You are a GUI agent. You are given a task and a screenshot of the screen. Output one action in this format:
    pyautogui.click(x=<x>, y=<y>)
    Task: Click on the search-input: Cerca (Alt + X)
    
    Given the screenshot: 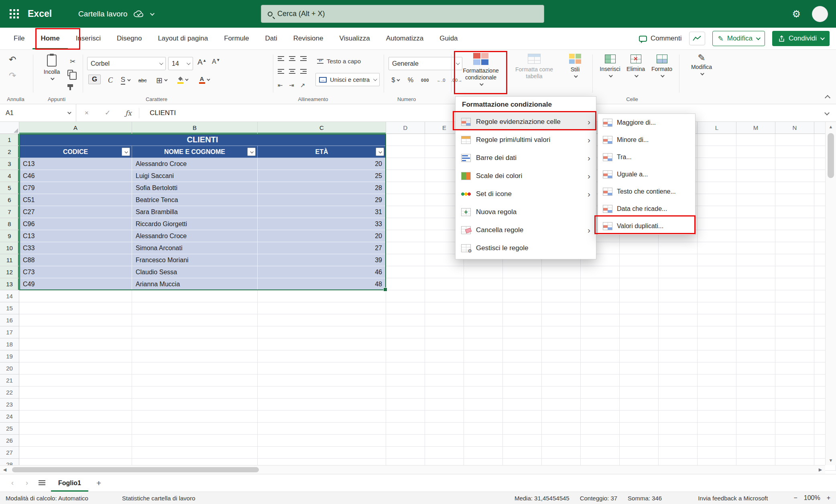 What is the action you would take?
    pyautogui.click(x=403, y=14)
    